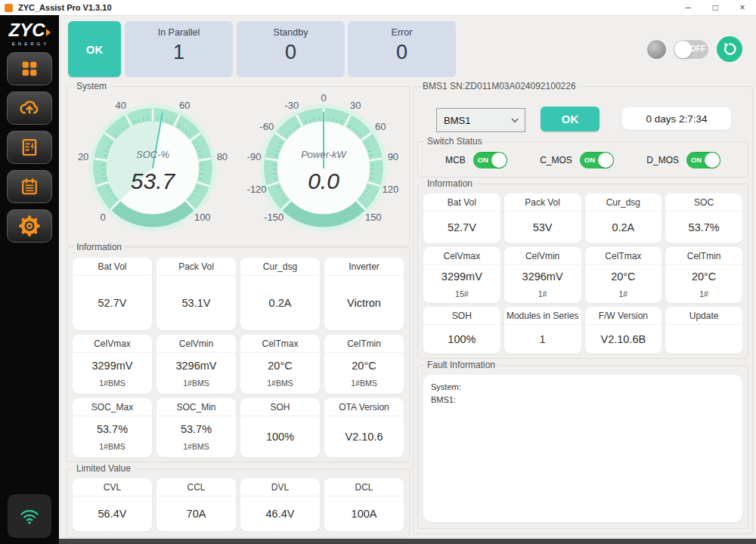 Image resolution: width=756 pixels, height=544 pixels. Describe the element at coordinates (683, 160) in the screenshot. I see `switch-item-d_mos: D_MOSON` at that location.